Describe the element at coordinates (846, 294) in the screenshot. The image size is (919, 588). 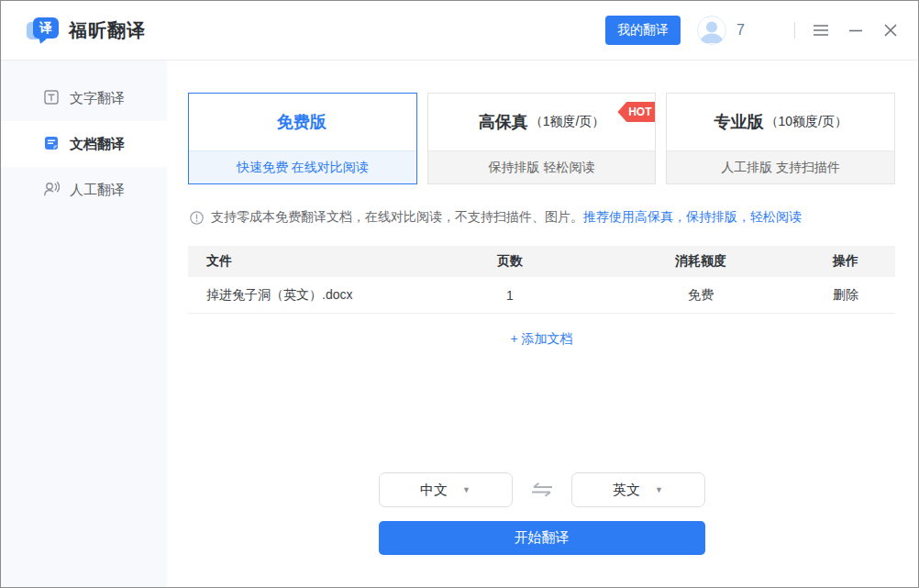
I see `delete-file-button: 删除` at that location.